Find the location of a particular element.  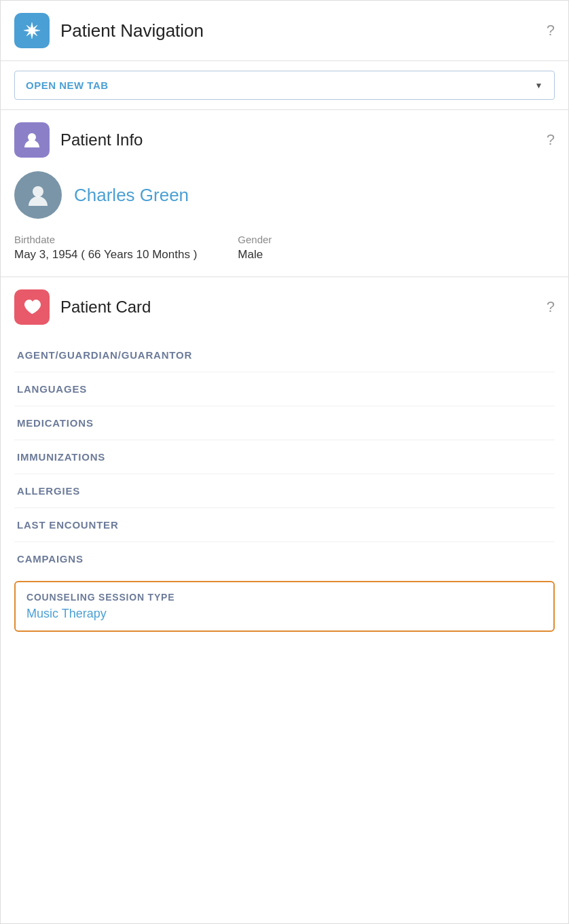

patient-card-help-icon: ? is located at coordinates (551, 307).